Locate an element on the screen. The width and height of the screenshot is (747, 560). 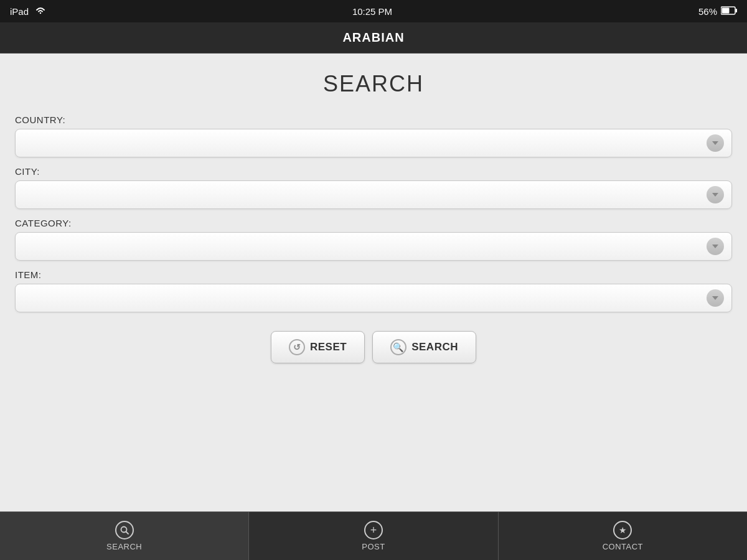
tab-search: SEARCH is located at coordinates (125, 536).